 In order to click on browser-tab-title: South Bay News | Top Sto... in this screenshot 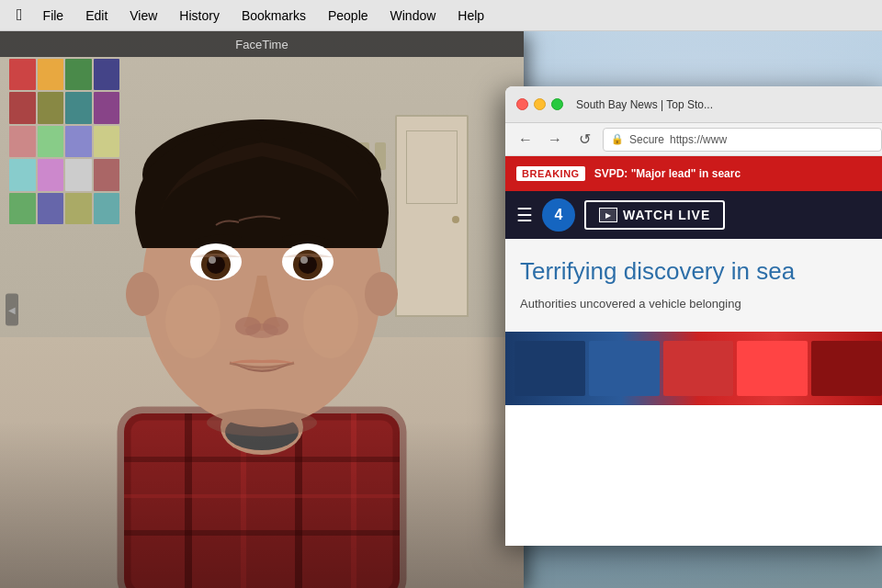, I will do `click(728, 105)`.